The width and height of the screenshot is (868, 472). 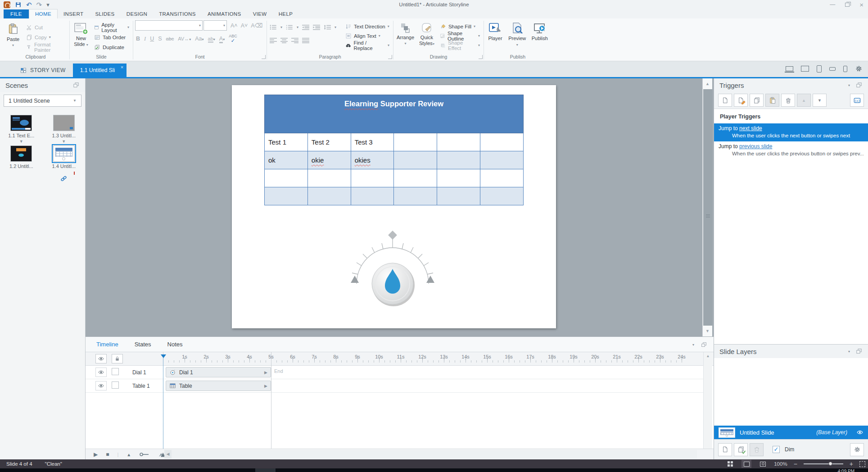 What do you see at coordinates (427, 34) in the screenshot?
I see `quick-styles-button: QuickStyles▾` at bounding box center [427, 34].